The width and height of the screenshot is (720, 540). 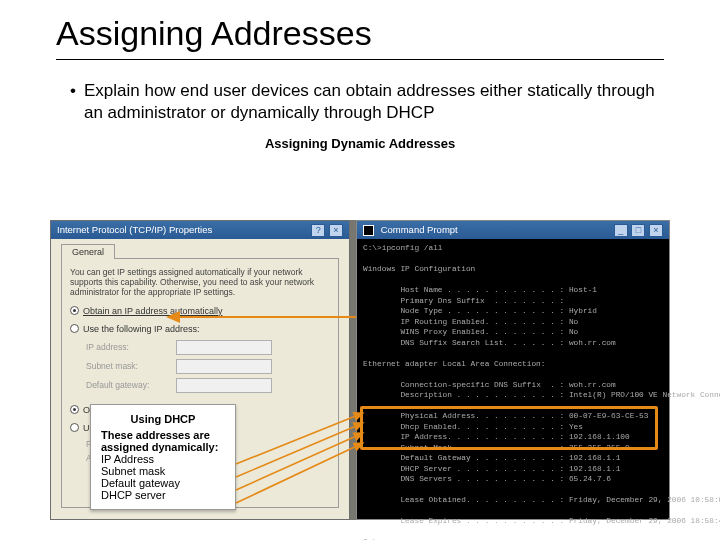 I want to click on callout-dhcp: DHCP server, so click(x=163, y=495).